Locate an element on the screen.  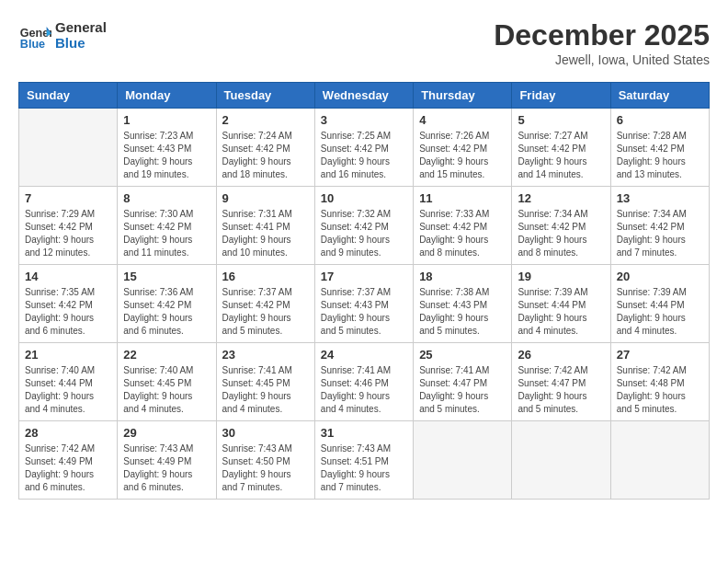
day-info: Sunrise: 7:29 AMSunset: 4:42 PMDaylight:… is located at coordinates (68, 234).